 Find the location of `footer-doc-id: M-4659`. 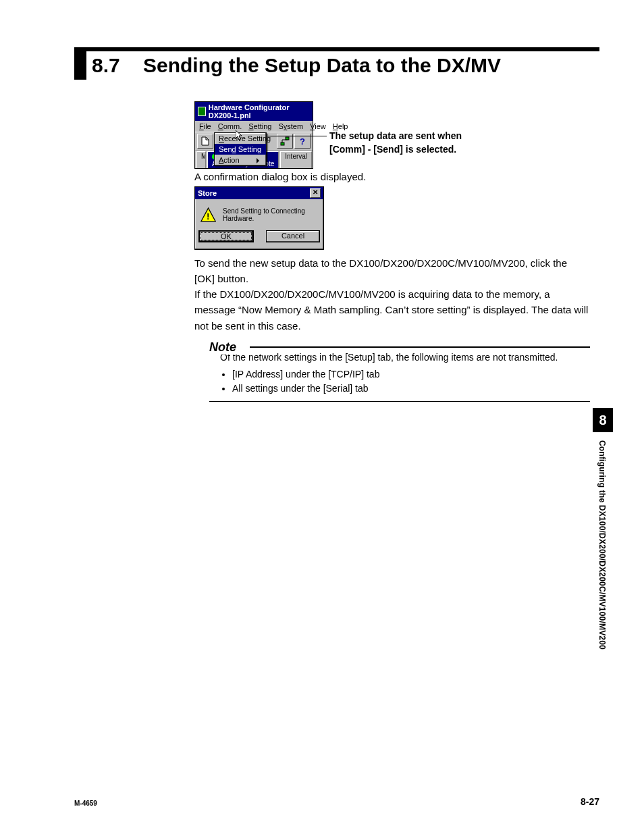

footer-doc-id: M-4659 is located at coordinates (86, 804).